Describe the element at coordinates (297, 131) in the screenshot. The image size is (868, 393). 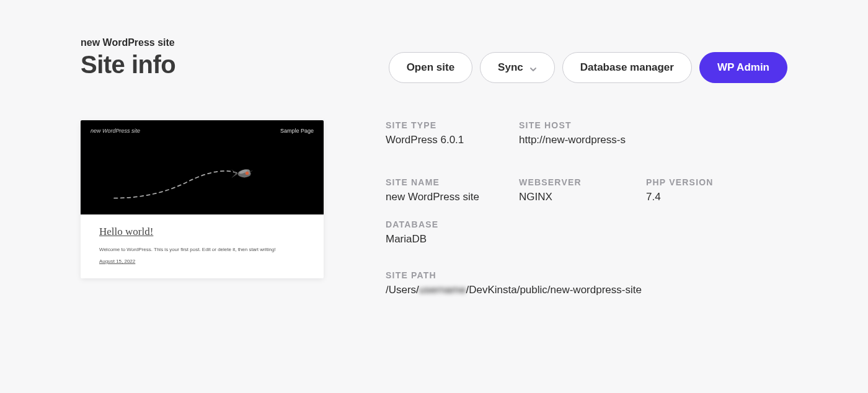
I see `preview-sample-page: Sample Page` at that location.